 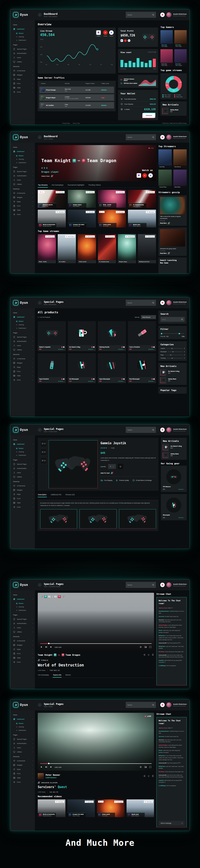 I want to click on stream-poster-card: 34.5k Views Ninja - Zenith, so click(x=47, y=249).